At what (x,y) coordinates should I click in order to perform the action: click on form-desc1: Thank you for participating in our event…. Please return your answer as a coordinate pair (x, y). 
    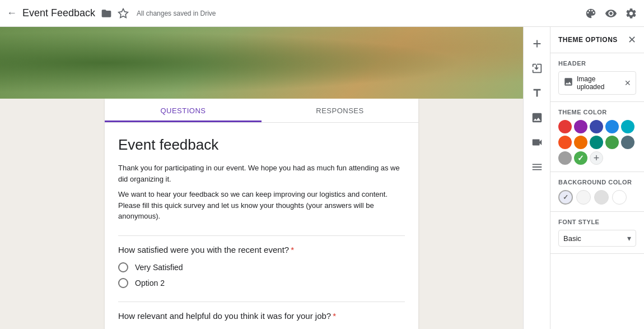
    Looking at the image, I should click on (262, 174).